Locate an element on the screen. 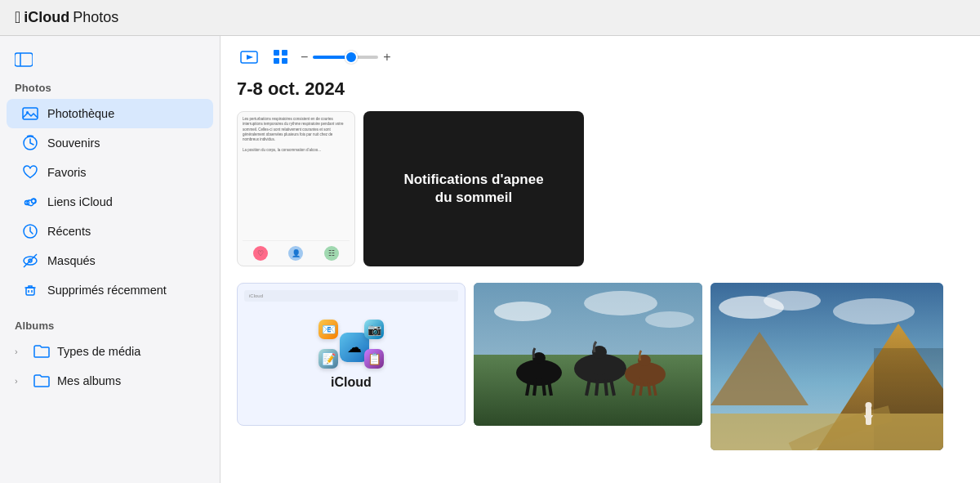  screenshot-icon-person: 👤 is located at coordinates (296, 253).